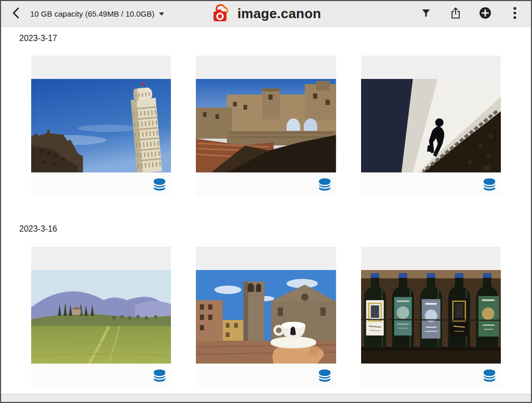 Image resolution: width=532 pixels, height=403 pixels. I want to click on photo-thumbnail-wine-bottles, so click(431, 317).